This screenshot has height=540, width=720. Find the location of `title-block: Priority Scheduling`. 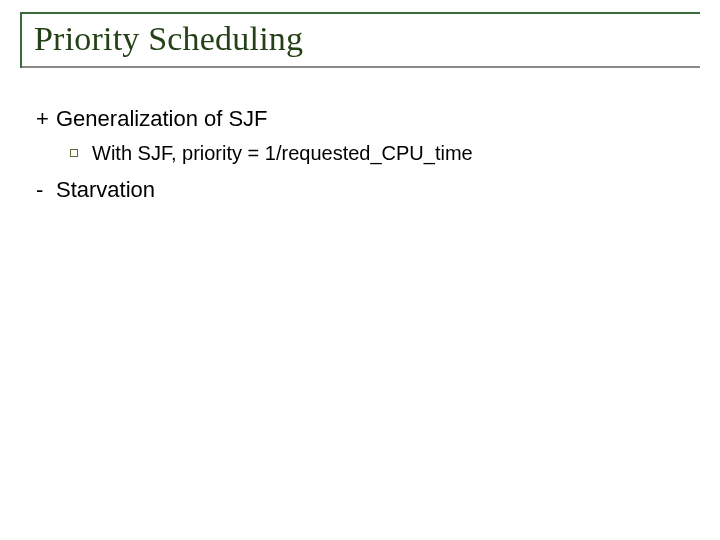

title-block: Priority Scheduling is located at coordinates (360, 40).